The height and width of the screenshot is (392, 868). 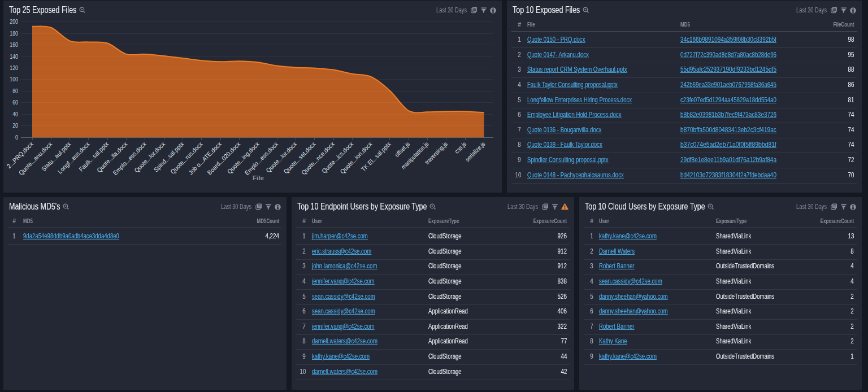 What do you see at coordinates (14, 21) in the screenshot?
I see `svg-text: 200` at bounding box center [14, 21].